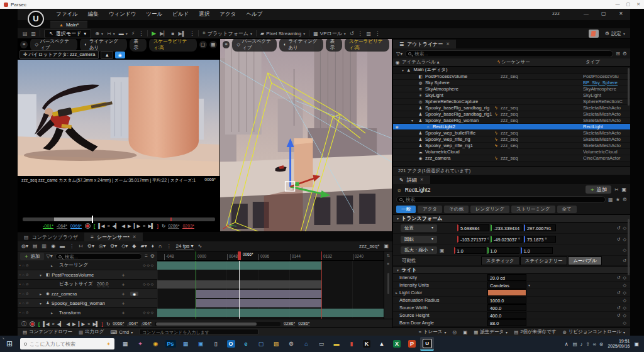  Describe the element at coordinates (102, 256) in the screenshot. I see `track-search-input` at that location.